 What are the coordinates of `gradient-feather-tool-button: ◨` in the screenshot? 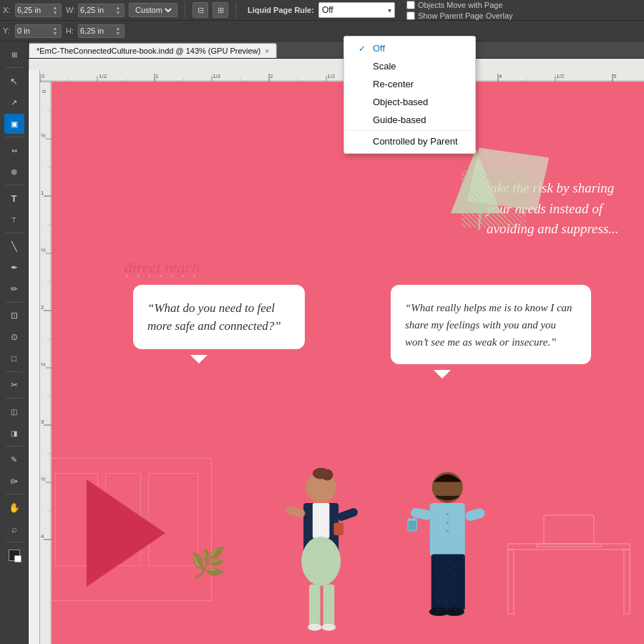 It's located at (14, 433).